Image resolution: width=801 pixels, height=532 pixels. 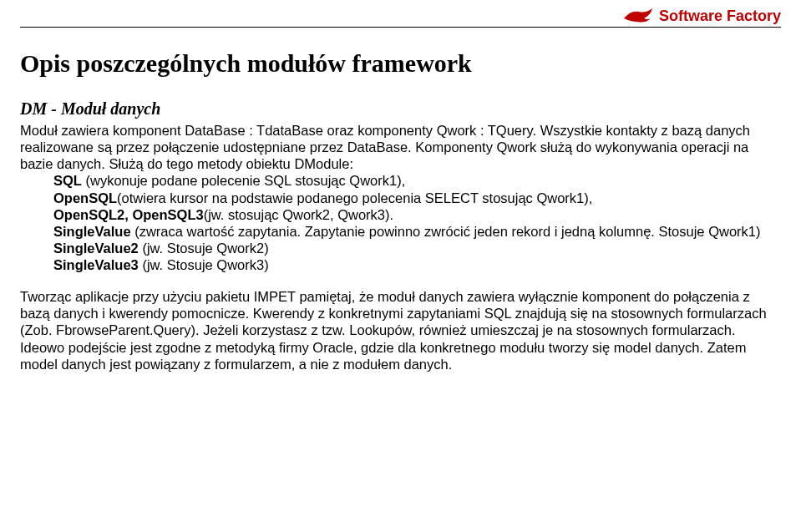 What do you see at coordinates (244, 180) in the screenshot?
I see `method-sql-desc: (wykonuje podane polecenie SQL stosując …` at bounding box center [244, 180].